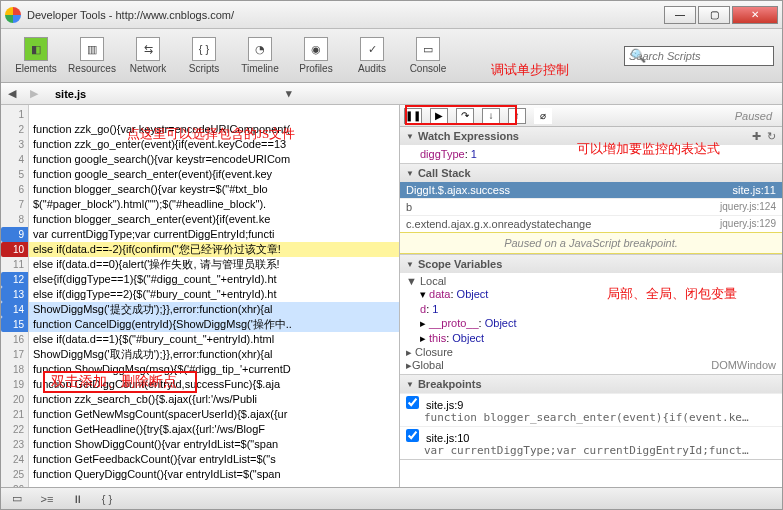  I want to click on window-controls: — ▢ ✕, so click(720, 15).